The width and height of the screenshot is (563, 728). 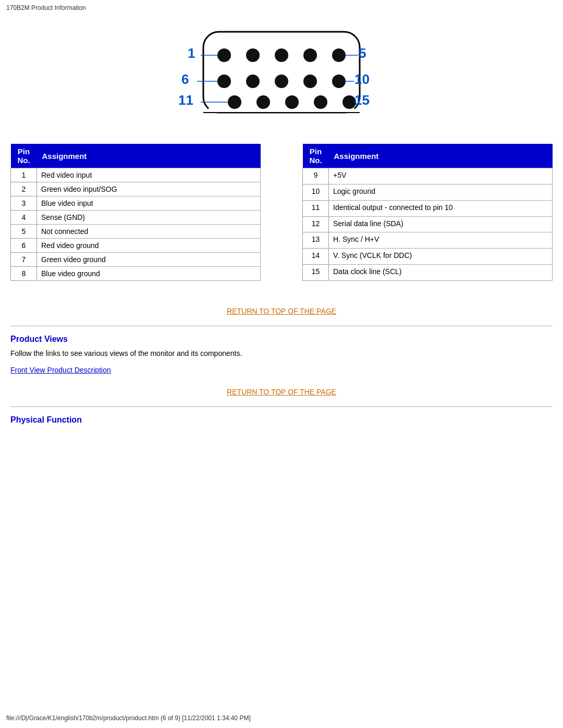 I want to click on pin-number: 7, so click(x=24, y=260).